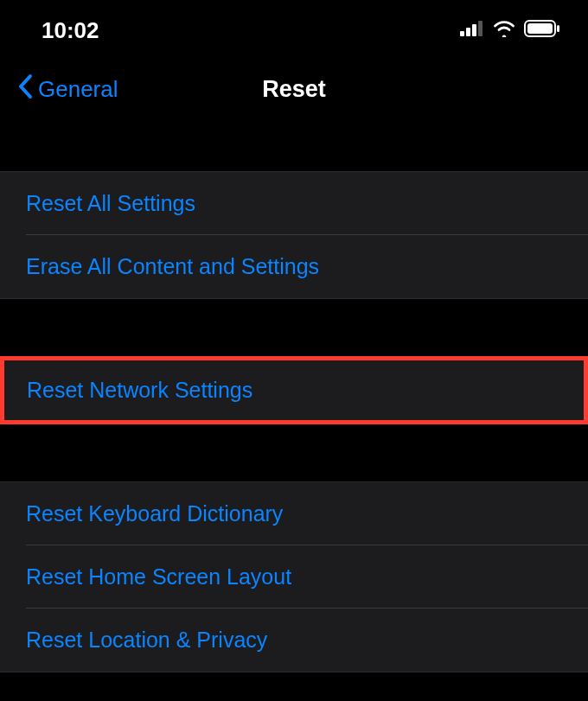  I want to click on cellular-signal-icon, so click(472, 30).